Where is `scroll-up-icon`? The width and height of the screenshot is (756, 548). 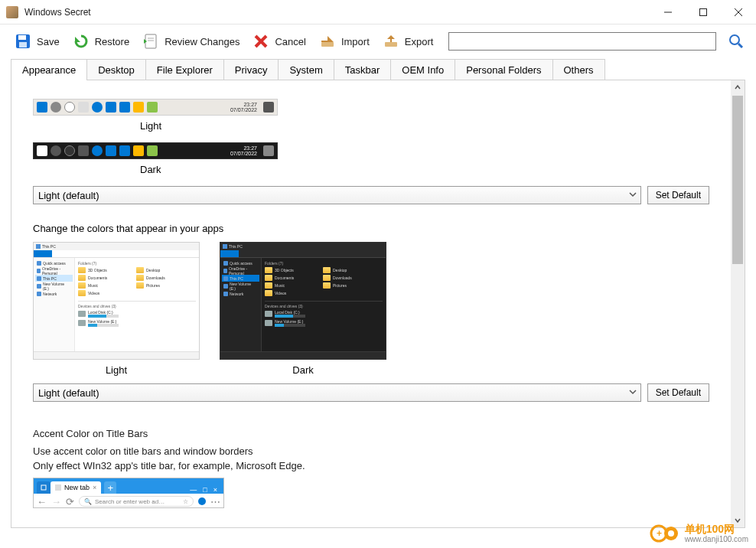 scroll-up-icon is located at coordinates (738, 87).